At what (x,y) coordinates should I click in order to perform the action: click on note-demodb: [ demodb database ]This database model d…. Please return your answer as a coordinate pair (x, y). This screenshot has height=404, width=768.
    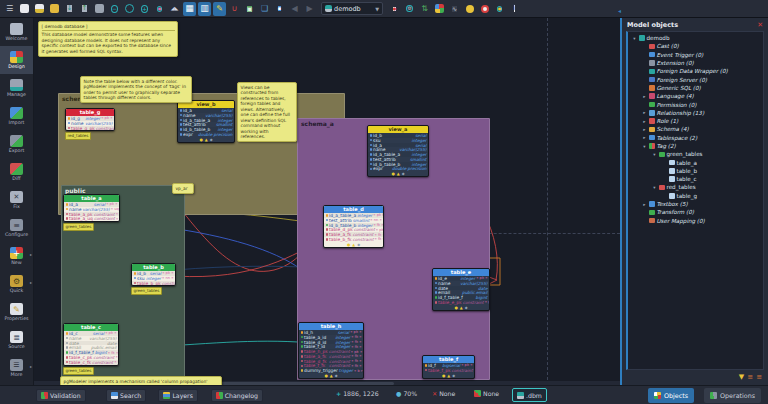
    Looking at the image, I should click on (108, 39).